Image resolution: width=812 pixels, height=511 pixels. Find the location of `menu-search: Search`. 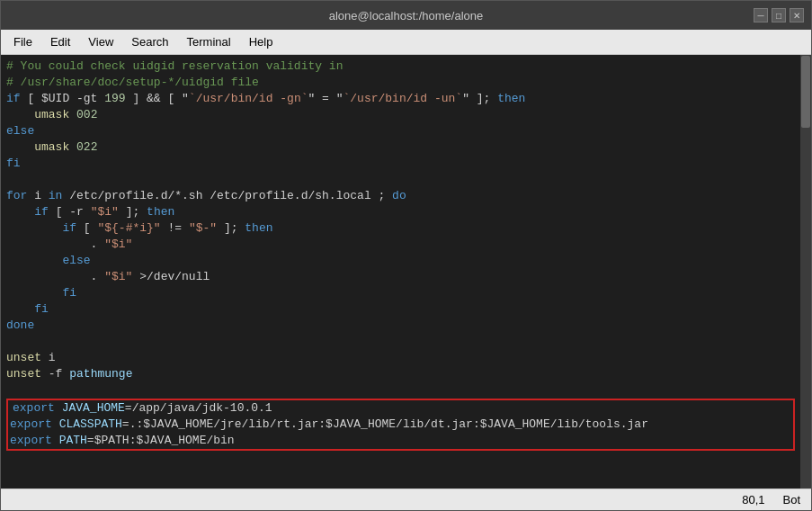

menu-search: Search is located at coordinates (149, 41).